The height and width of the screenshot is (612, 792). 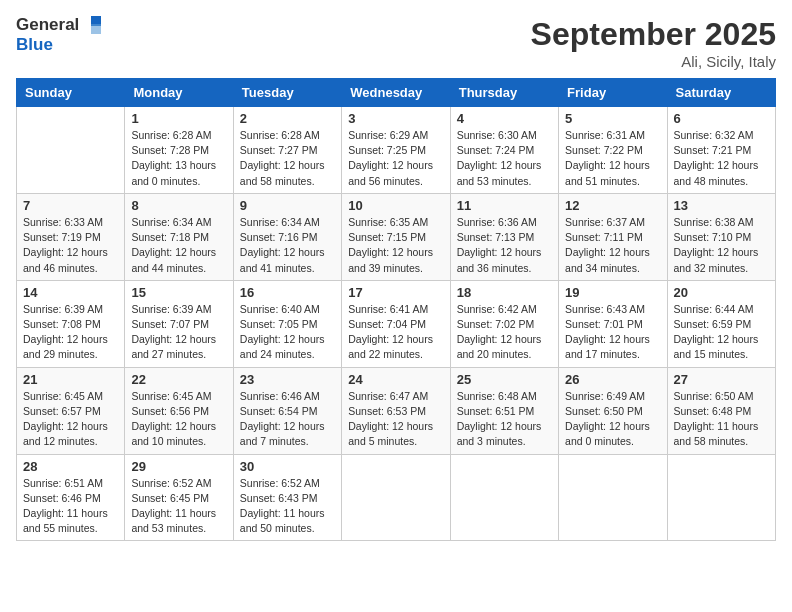 What do you see at coordinates (178, 380) in the screenshot?
I see `day-number: 22` at bounding box center [178, 380].